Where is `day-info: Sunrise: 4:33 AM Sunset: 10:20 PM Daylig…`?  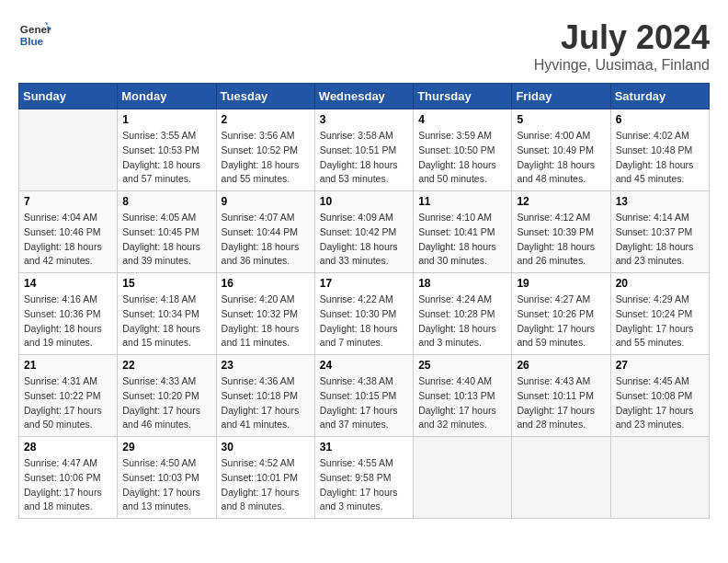 day-info: Sunrise: 4:33 AM Sunset: 10:20 PM Daylig… is located at coordinates (166, 403).